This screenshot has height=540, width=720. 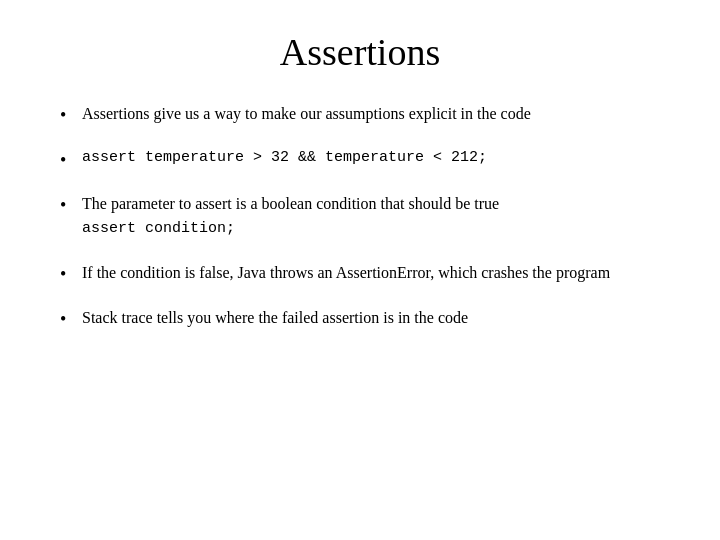 What do you see at coordinates (290, 204) in the screenshot?
I see `bullet-text: The parameter to assert is a boolean con…` at bounding box center [290, 204].